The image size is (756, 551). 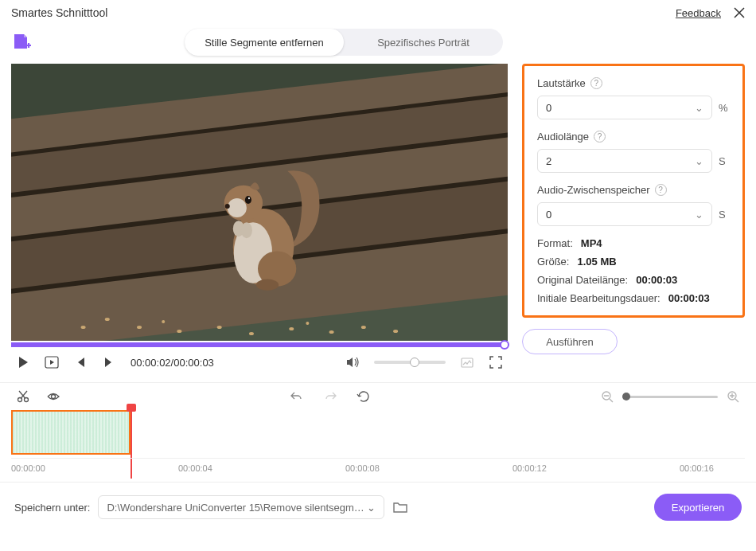 I want to click on save-path-dropdown: D:\Wondershare UniConverter 15\Remove si…, so click(x=241, y=507).